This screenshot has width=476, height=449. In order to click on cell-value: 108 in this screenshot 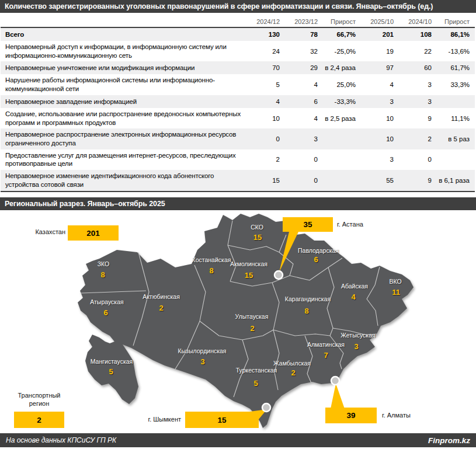, I will do `click(417, 34)`.